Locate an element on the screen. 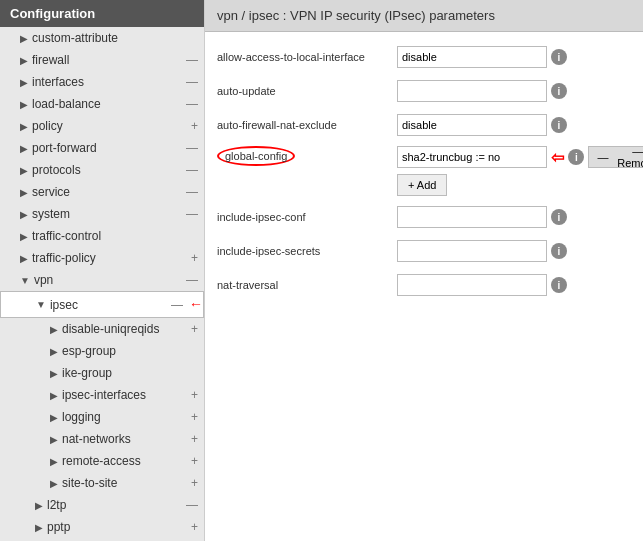 The height and width of the screenshot is (541, 643). nat-traversal-control: i is located at coordinates (482, 285).